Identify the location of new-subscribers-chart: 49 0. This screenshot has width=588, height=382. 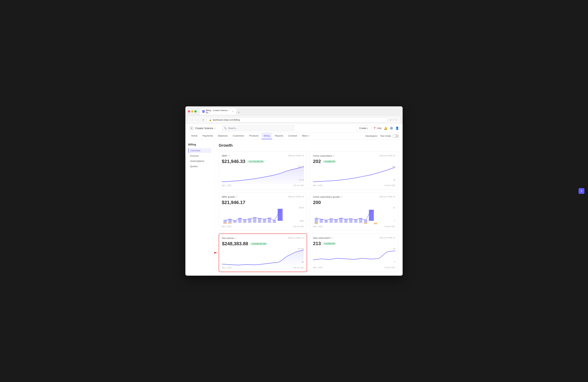
(354, 257).